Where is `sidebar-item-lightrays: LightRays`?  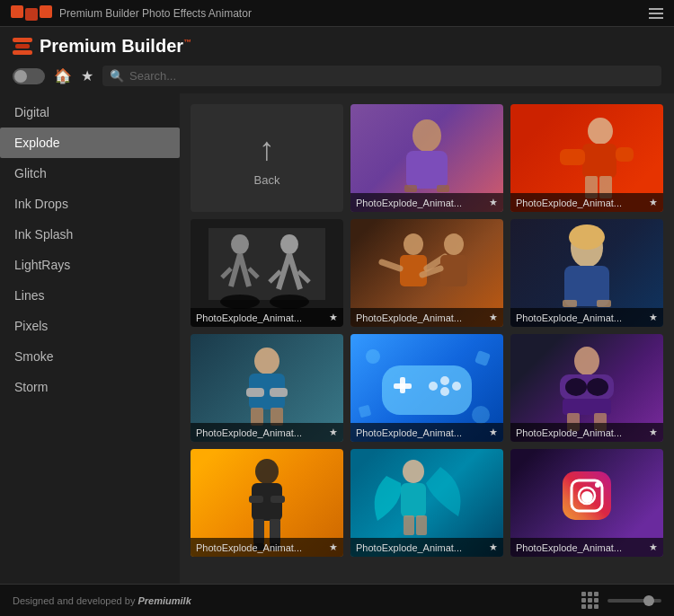 sidebar-item-lightrays: LightRays is located at coordinates (90, 265).